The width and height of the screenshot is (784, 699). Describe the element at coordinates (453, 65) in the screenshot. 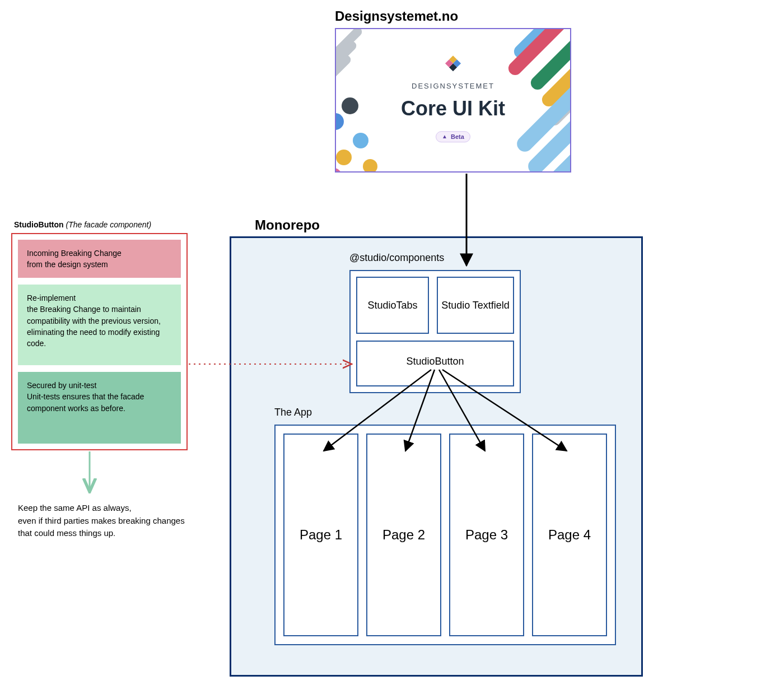

I see `designsystemet-logo-icon` at that location.